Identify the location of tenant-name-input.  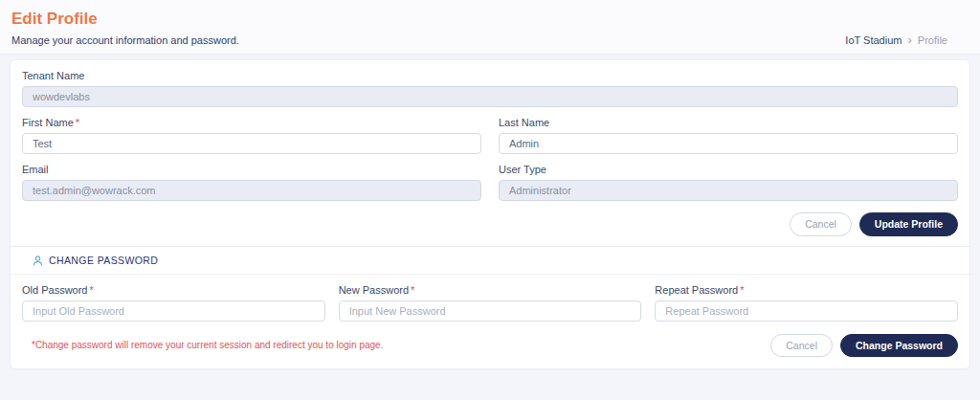
(490, 97).